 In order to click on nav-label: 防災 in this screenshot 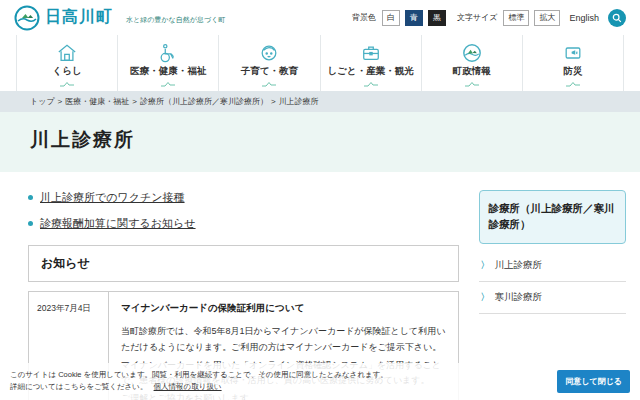, I will do `click(572, 72)`.